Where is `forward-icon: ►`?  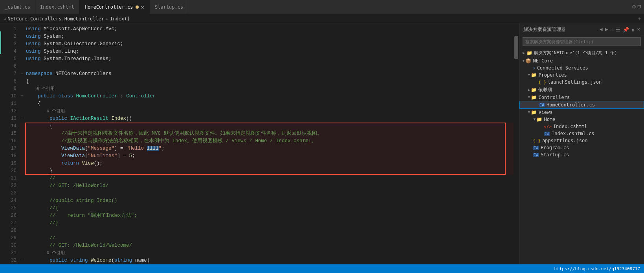
forward-icon: ► is located at coordinates (607, 30).